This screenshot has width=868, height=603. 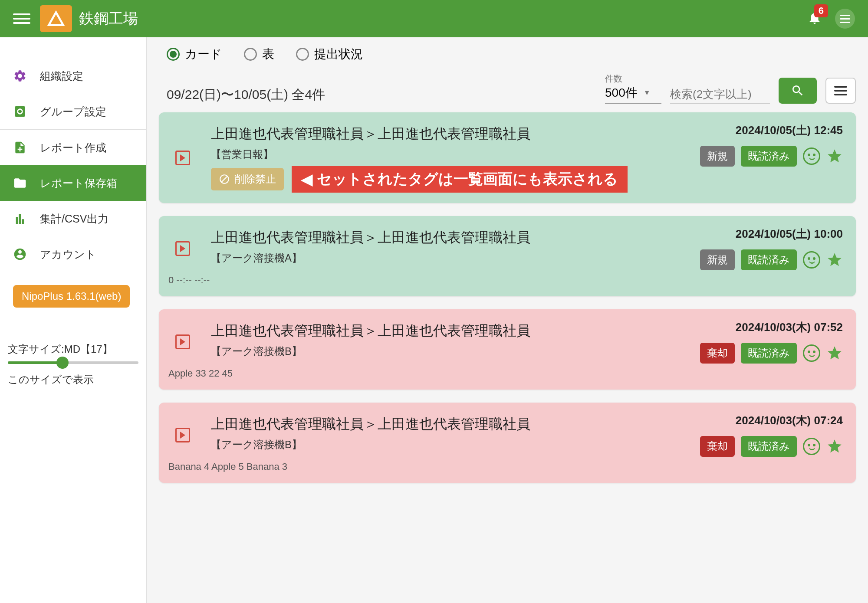 I want to click on sidebar-item-csv: 集計/CSV出力, so click(x=73, y=219).